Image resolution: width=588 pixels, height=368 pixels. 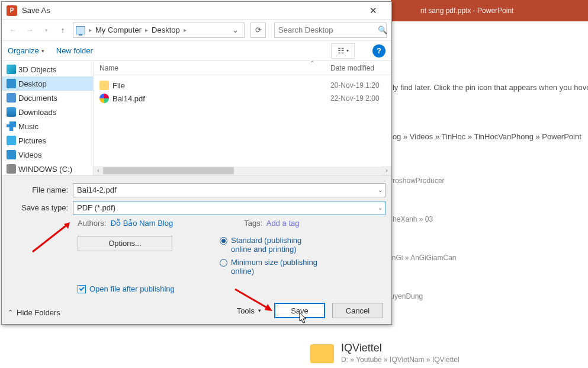 What do you see at coordinates (37, 70) in the screenshot?
I see `sidebar-item-label: 3D Objects` at bounding box center [37, 70].